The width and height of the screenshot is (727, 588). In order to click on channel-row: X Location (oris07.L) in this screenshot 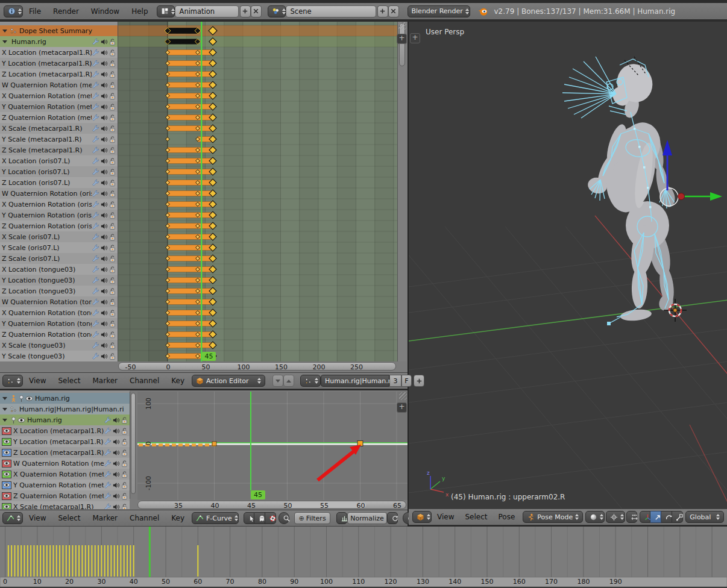, I will do `click(59, 161)`.